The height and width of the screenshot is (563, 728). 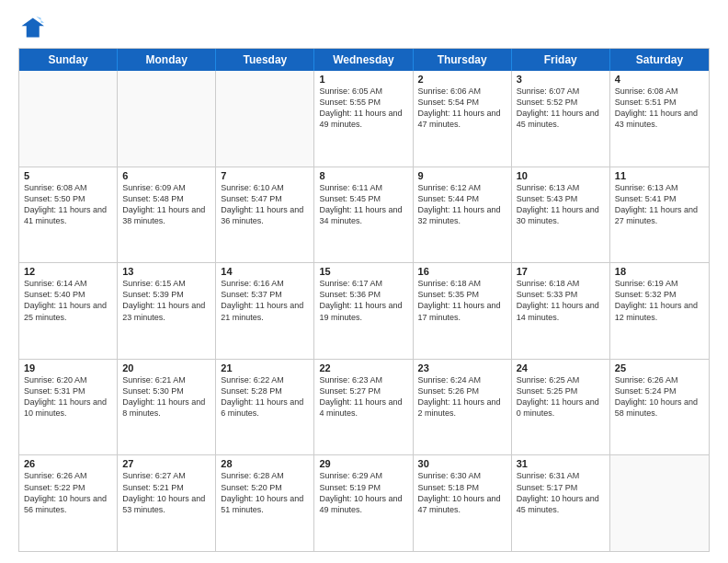 I want to click on day-number: 25, so click(x=660, y=368).